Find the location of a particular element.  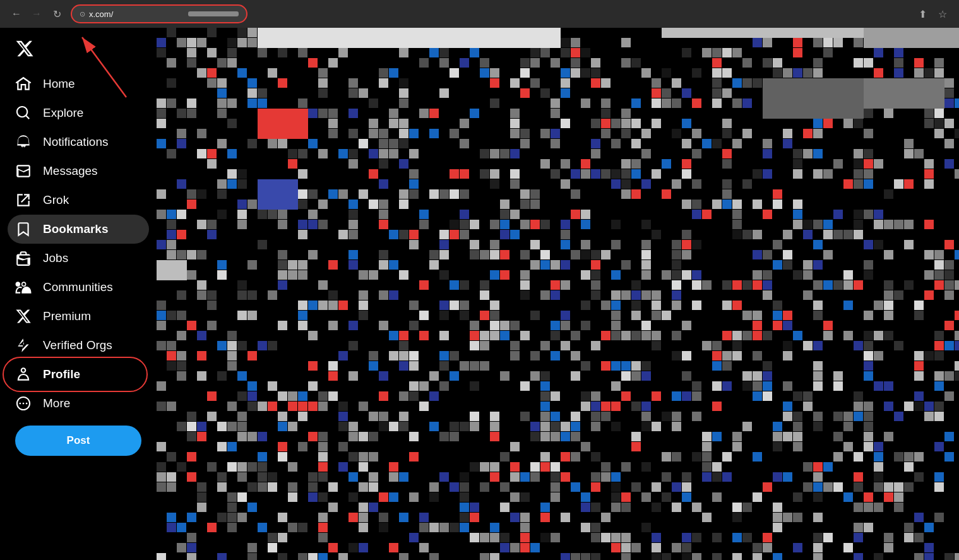

forward-button: → is located at coordinates (37, 14).